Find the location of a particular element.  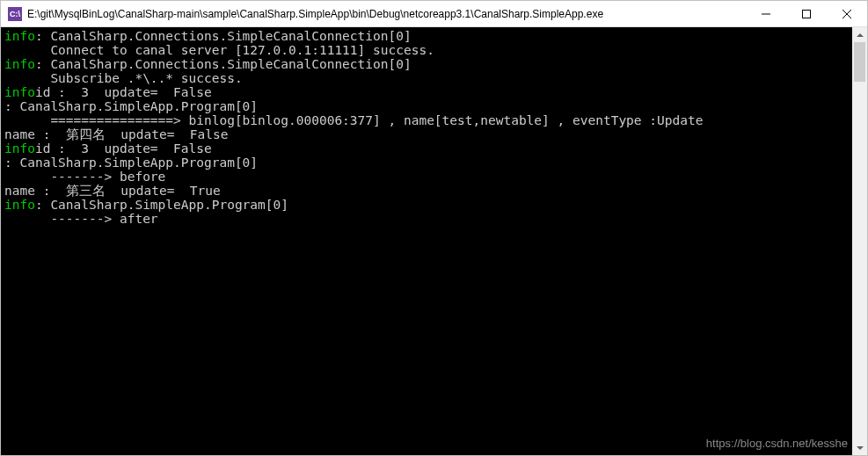

minimize-button is located at coordinates (766, 14).